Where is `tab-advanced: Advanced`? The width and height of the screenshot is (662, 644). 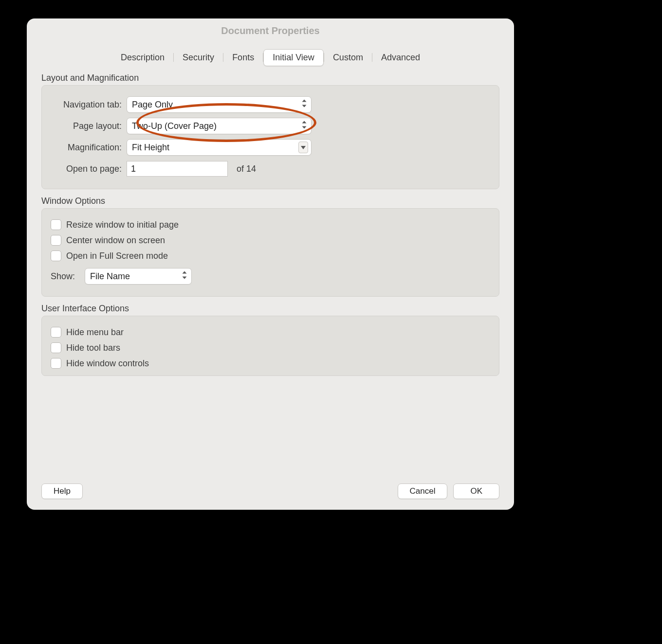
tab-advanced: Advanced is located at coordinates (401, 57).